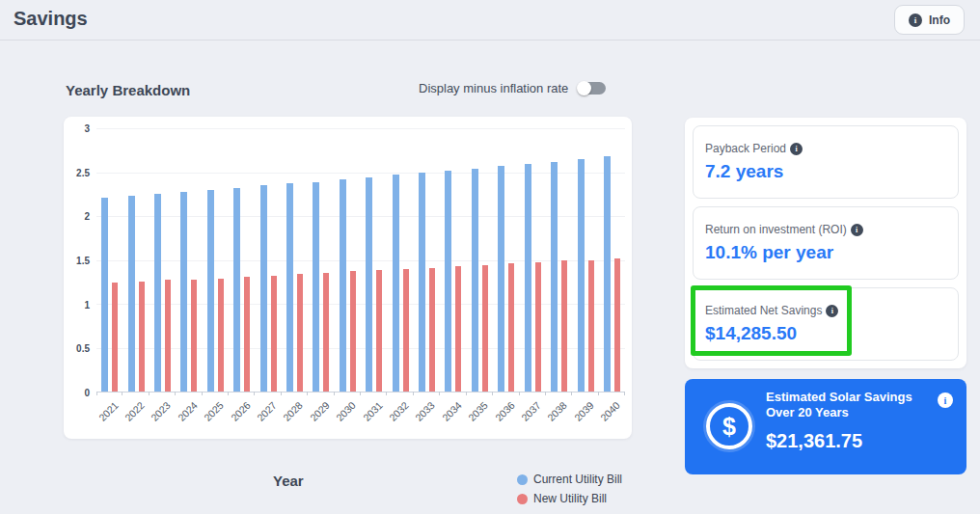 Image resolution: width=980 pixels, height=514 pixels. Describe the element at coordinates (83, 260) in the screenshot. I see `y-tick-label: 1.5` at that location.